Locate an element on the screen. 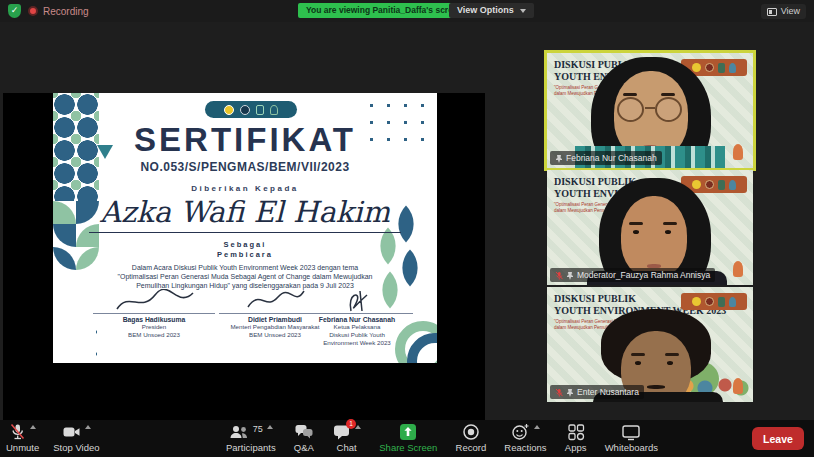  recipient-name: Azka Wafi El Hakim is located at coordinates (245, 212).